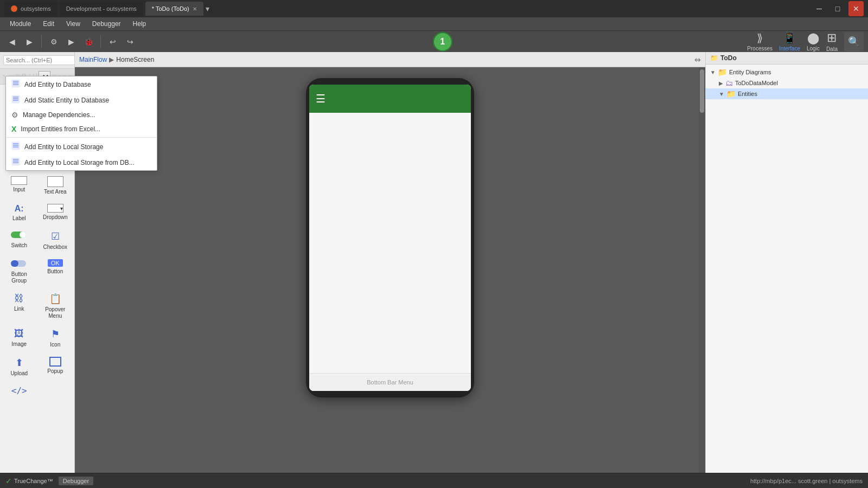 The image size is (868, 488). Describe the element at coordinates (54, 42) in the screenshot. I see `settings-button: ⚙` at that location.